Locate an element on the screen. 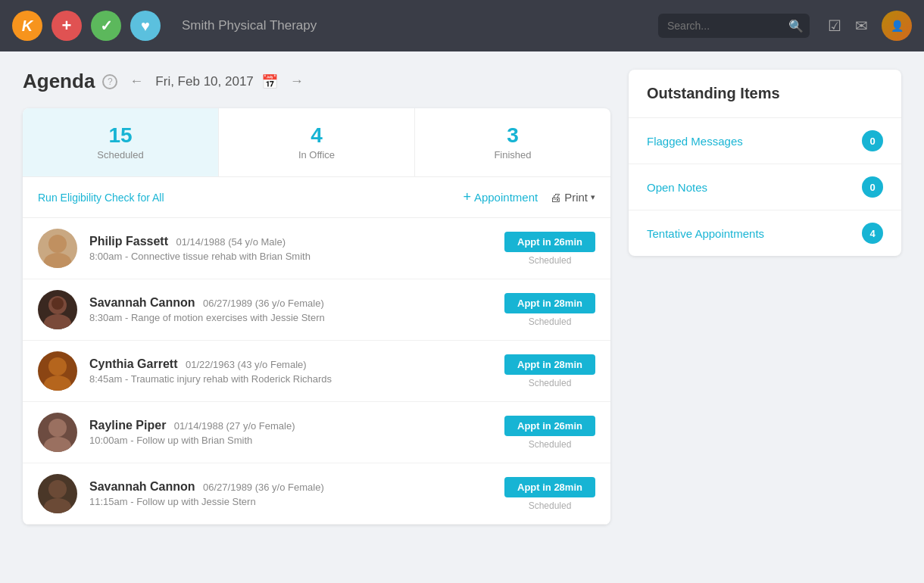 This screenshot has height=583, width=924. patient-name: Rayline Piper is located at coordinates (127, 426).